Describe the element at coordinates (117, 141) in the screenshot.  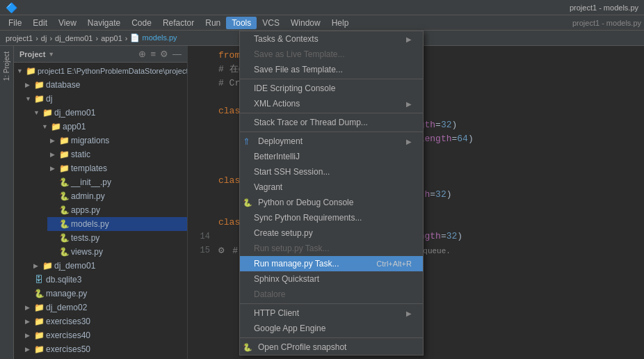
I see `tree-migrations: ▶ 📁 migrations` at that location.